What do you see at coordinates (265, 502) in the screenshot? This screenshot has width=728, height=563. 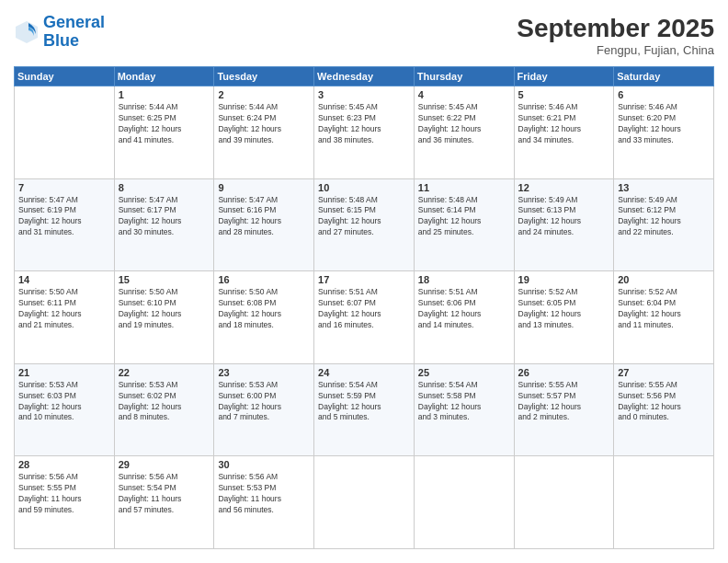 I see `calendar-cell: 30Sunrise: 5:56 AM Sunset: 5:53 PM Dayli…` at bounding box center [265, 502].